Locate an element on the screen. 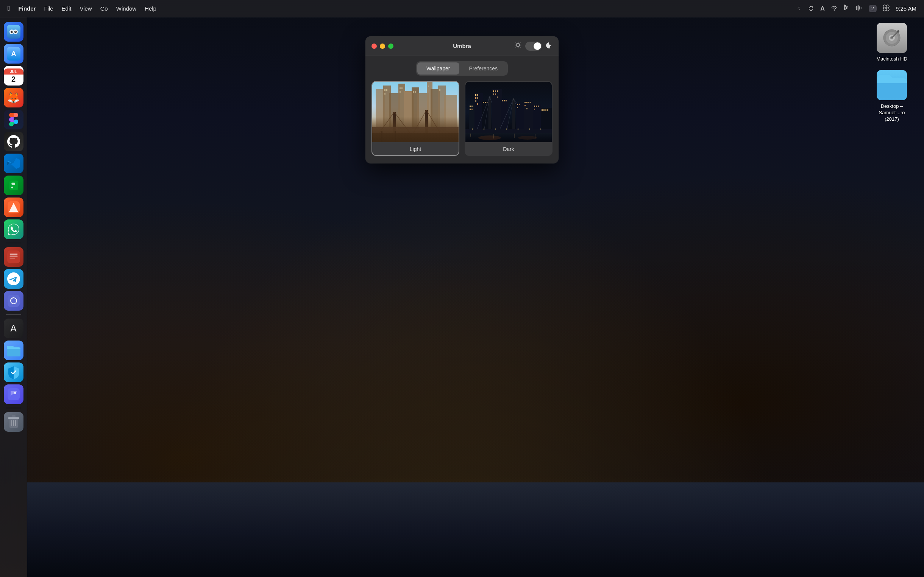  menubar-go: Go is located at coordinates (104, 8).